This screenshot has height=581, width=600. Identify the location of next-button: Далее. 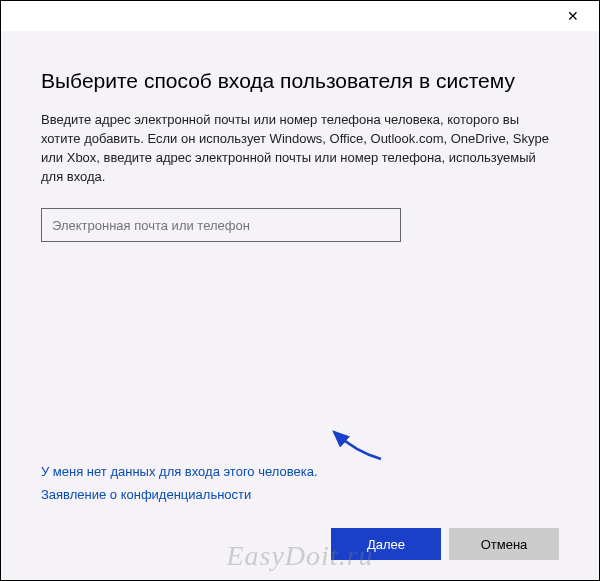
(386, 544).